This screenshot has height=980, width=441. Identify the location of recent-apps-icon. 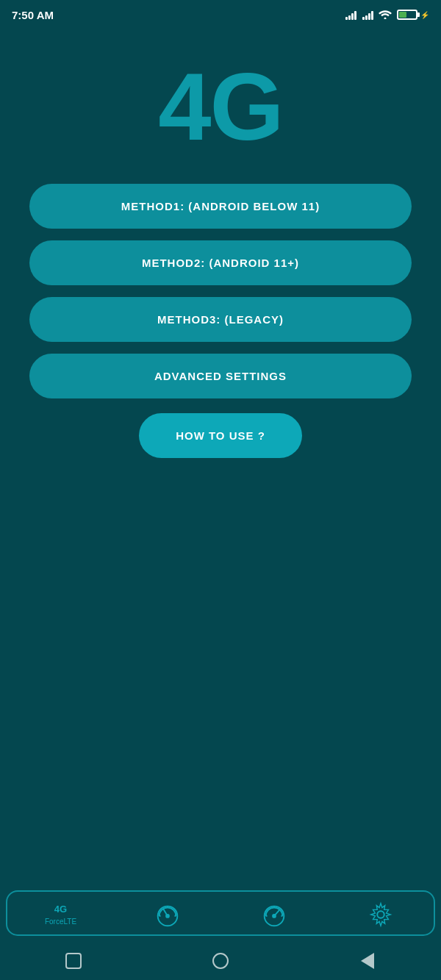
(74, 961).